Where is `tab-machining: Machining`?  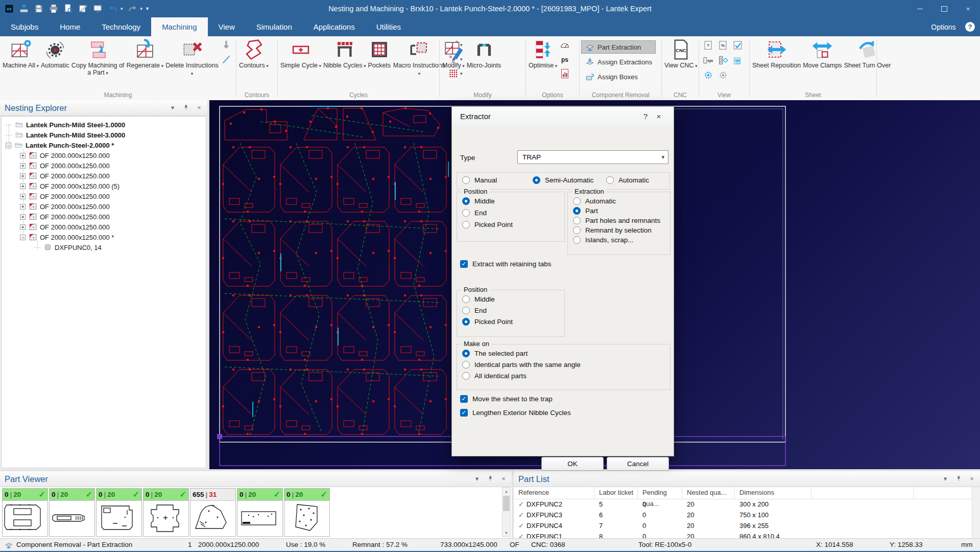 tab-machining: Machining is located at coordinates (179, 27).